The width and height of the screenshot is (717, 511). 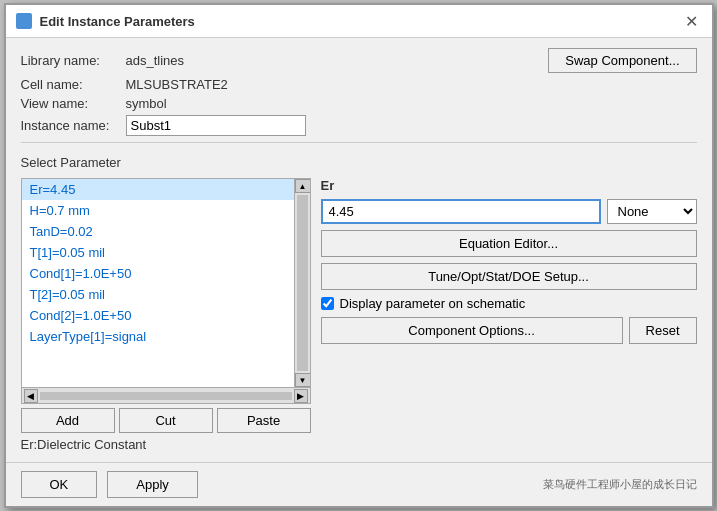 I want to click on tune-setup-button: Tune/Opt/Stat/DOE Setup..., so click(x=509, y=276).